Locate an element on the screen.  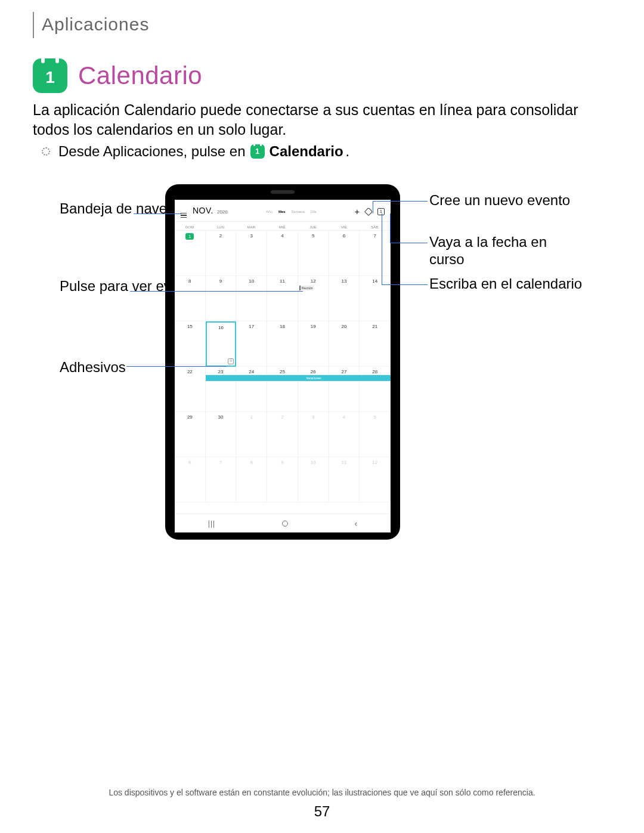
footnote: Los dispositivos y el software están en … is located at coordinates (322, 792).